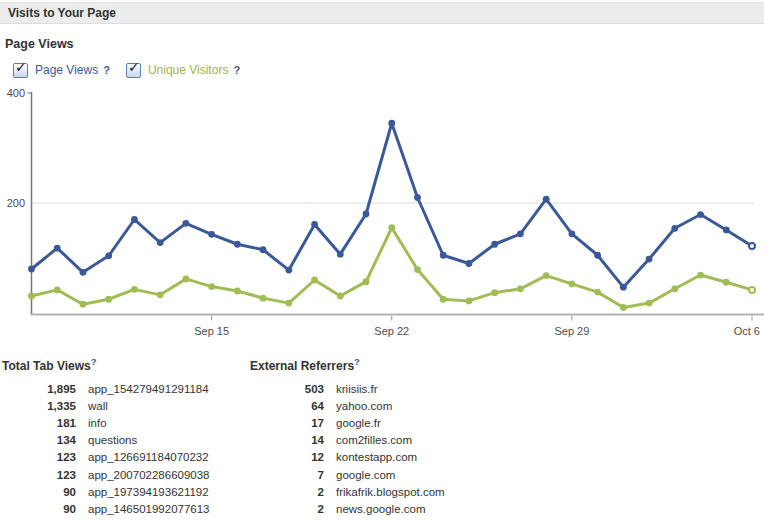  What do you see at coordinates (287, 423) in the screenshot?
I see `row-value: 17` at bounding box center [287, 423].